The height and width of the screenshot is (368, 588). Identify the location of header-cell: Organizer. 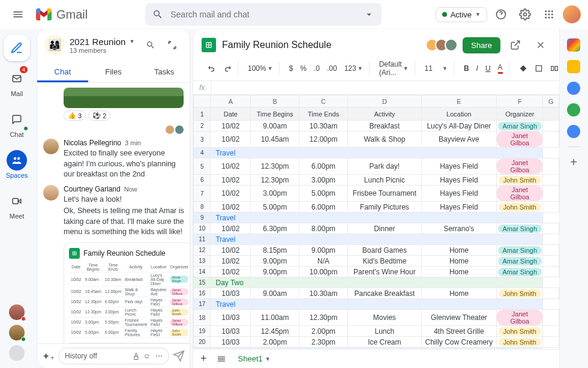
(520, 114).